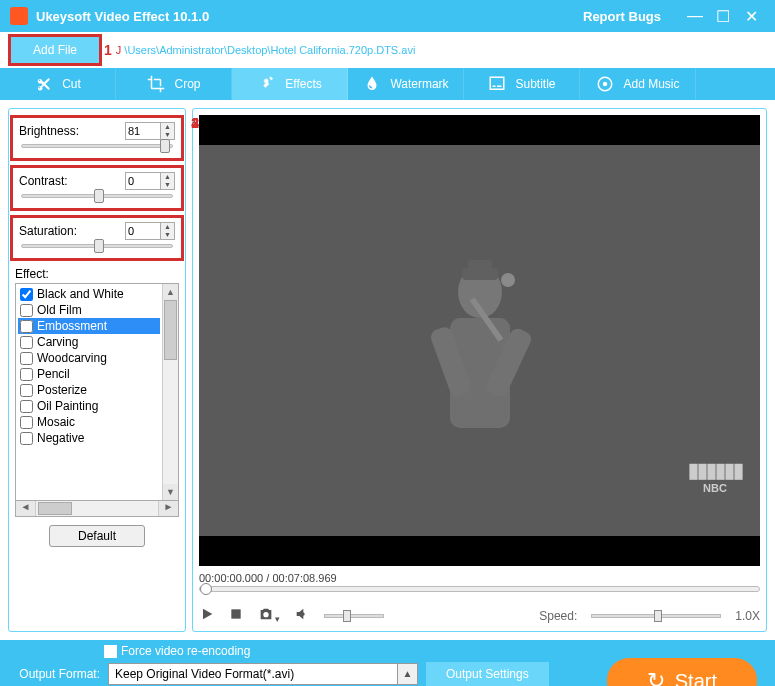 This screenshot has width=775, height=686. I want to click on effect-item: Negative, so click(89, 438).